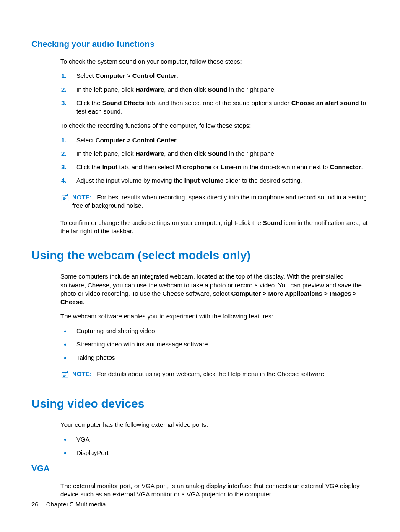 This screenshot has height=532, width=400. I want to click on note-text: NOTE: For best results when recording, s…, so click(221, 202).